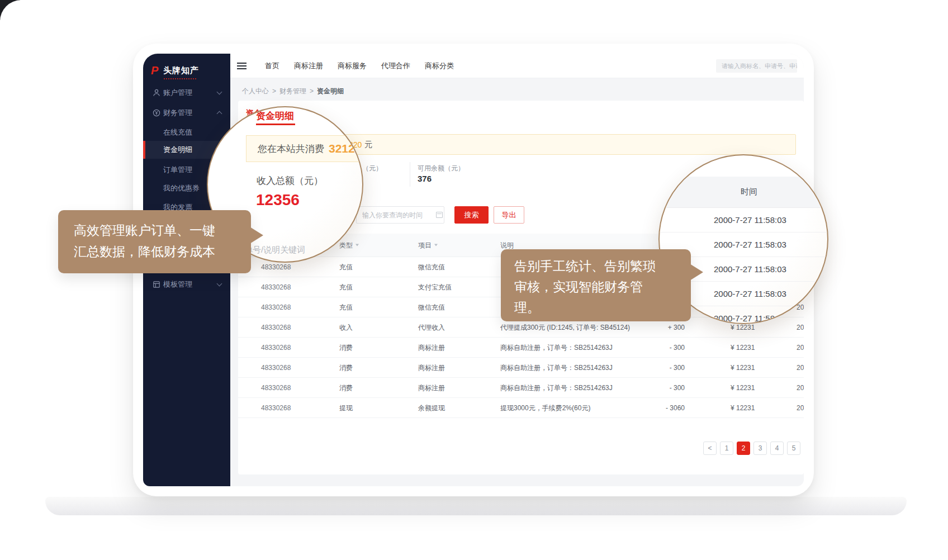 The height and width of the screenshot is (560, 948). Describe the element at coordinates (178, 284) in the screenshot. I see `sidebar-item-label: 模板管理` at that location.